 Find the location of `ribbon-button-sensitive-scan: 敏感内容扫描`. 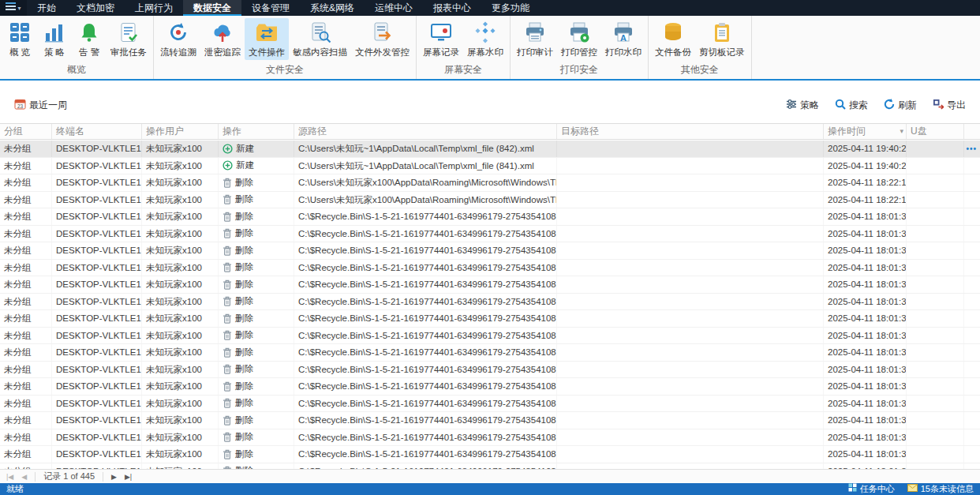

ribbon-button-sensitive-scan: 敏感内容扫描 is located at coordinates (320, 39).